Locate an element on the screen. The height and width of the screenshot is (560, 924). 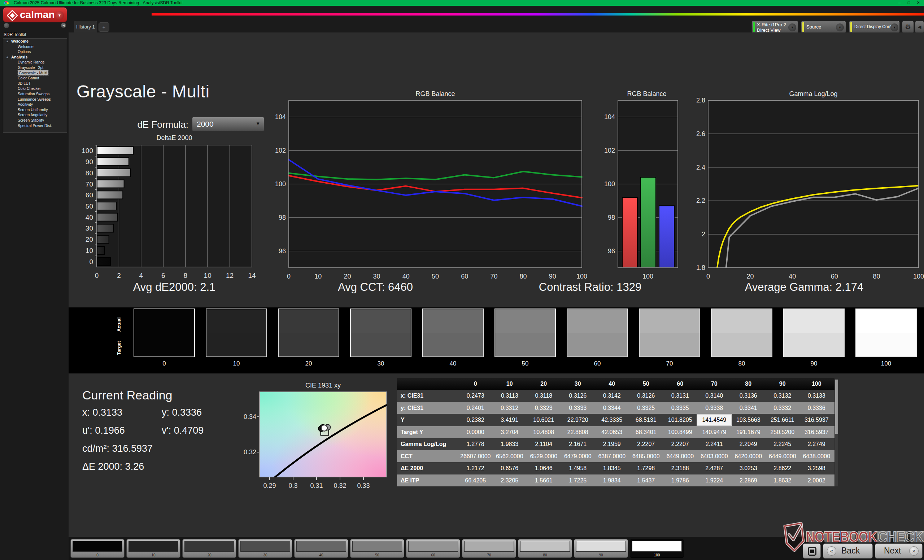
de-formula-select: 2000 ▼ is located at coordinates (228, 124).